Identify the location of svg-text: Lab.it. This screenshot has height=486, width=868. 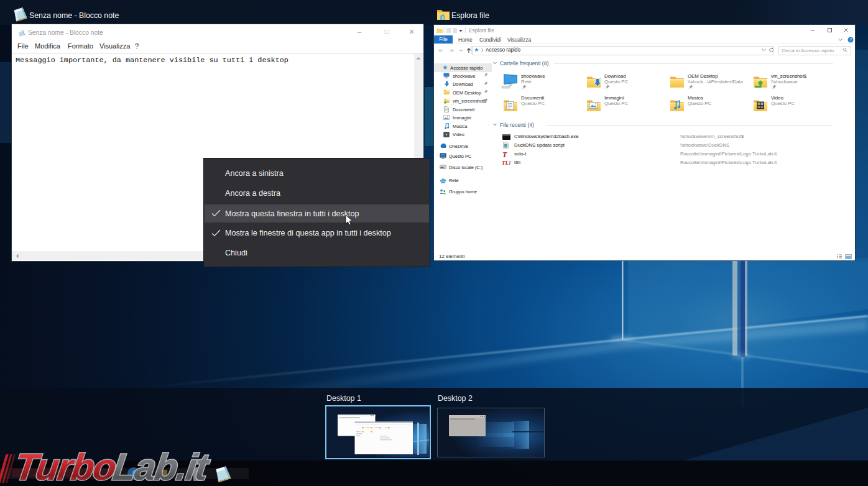
(162, 466).